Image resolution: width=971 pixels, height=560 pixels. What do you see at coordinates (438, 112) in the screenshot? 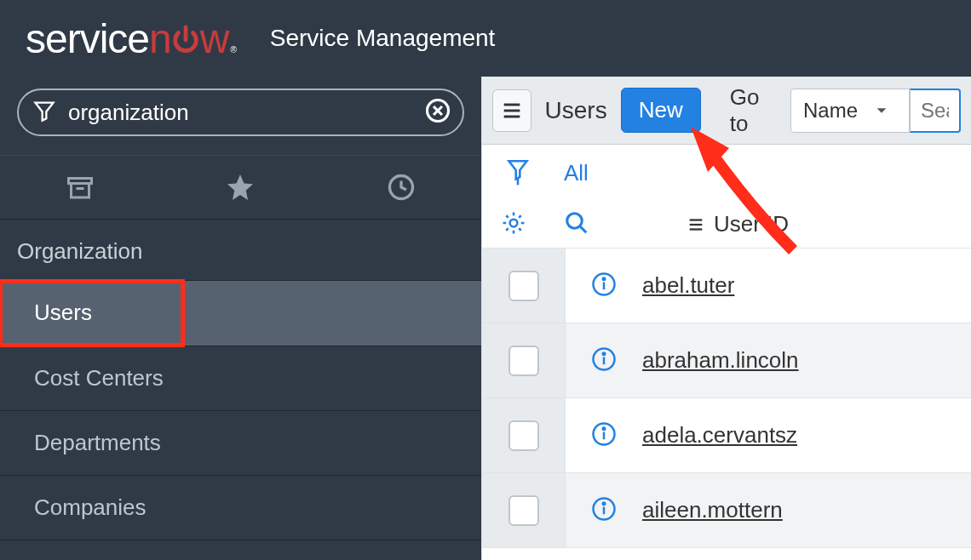
I see `clear-icon` at bounding box center [438, 112].